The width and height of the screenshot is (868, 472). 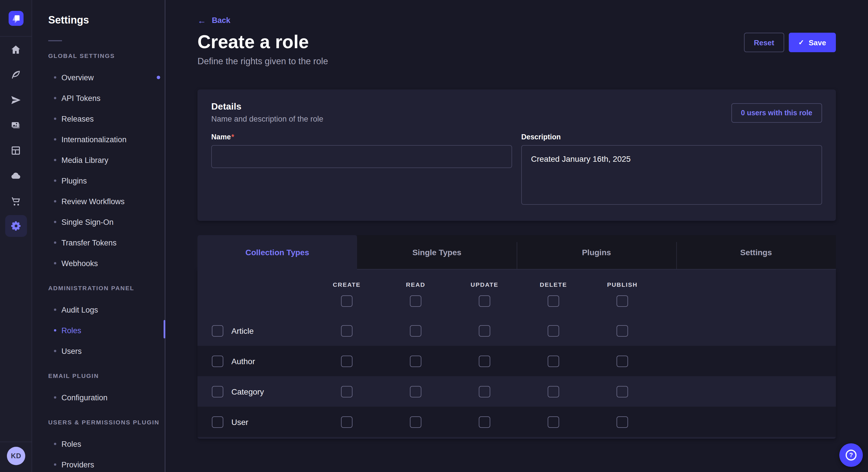 What do you see at coordinates (553, 422) in the screenshot?
I see `user-delete-checkbox` at bounding box center [553, 422].